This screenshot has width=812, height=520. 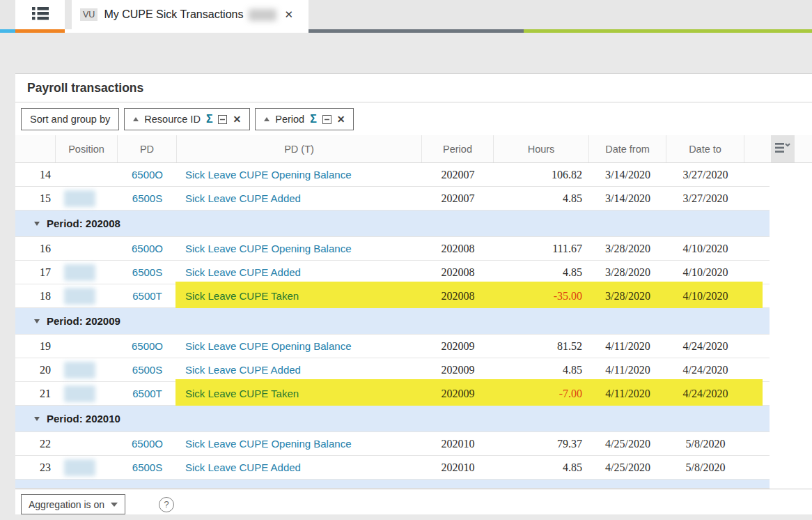 I want to click on redacted-position, so click(x=79, y=370).